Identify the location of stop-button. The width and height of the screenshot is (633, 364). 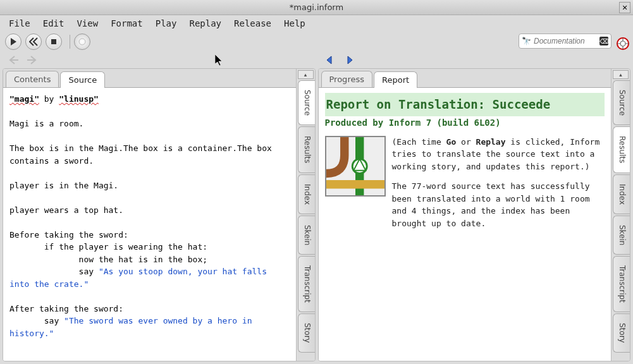
(54, 42).